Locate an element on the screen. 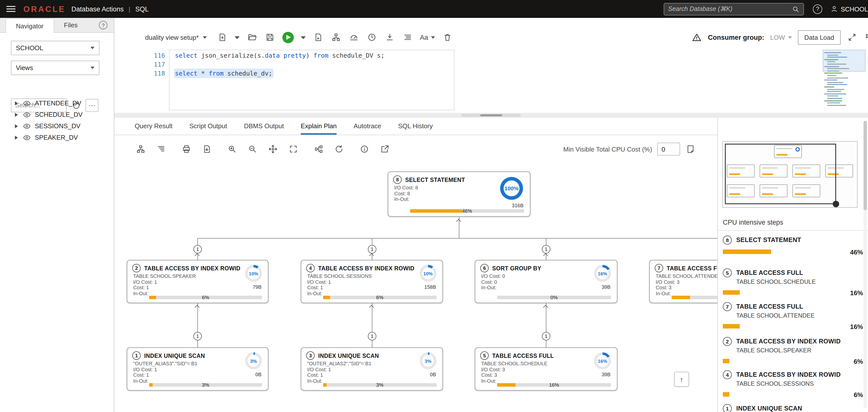 This screenshot has width=868, height=412. cpu-step: 8SELECT STATEMENT 46% is located at coordinates (793, 245).